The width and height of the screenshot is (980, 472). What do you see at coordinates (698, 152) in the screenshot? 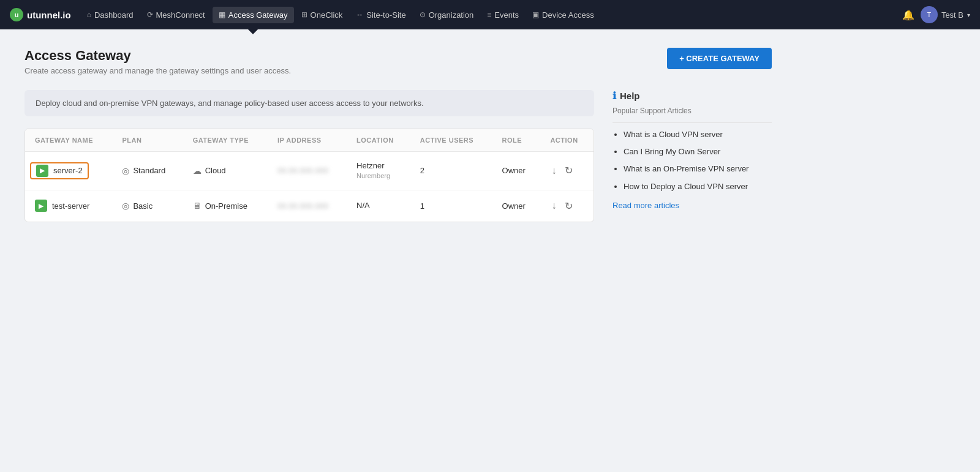
I see `help-article-item: Can I Bring My Own Server` at bounding box center [698, 152].